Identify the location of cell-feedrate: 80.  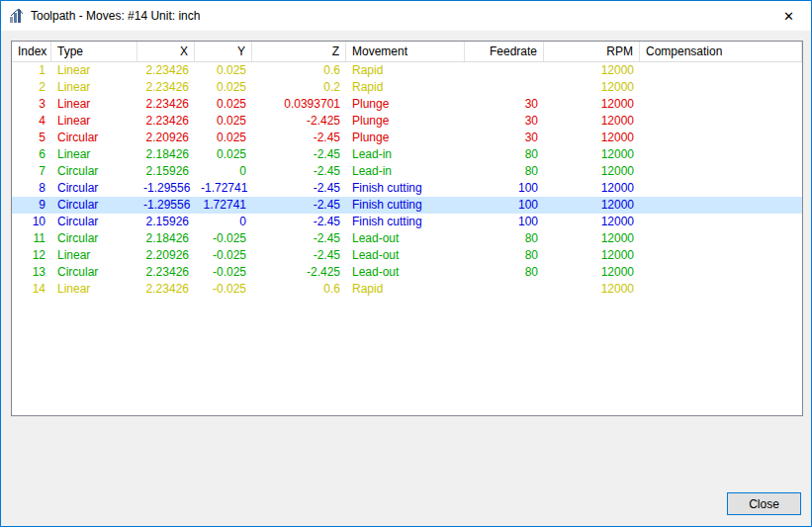
(504, 172).